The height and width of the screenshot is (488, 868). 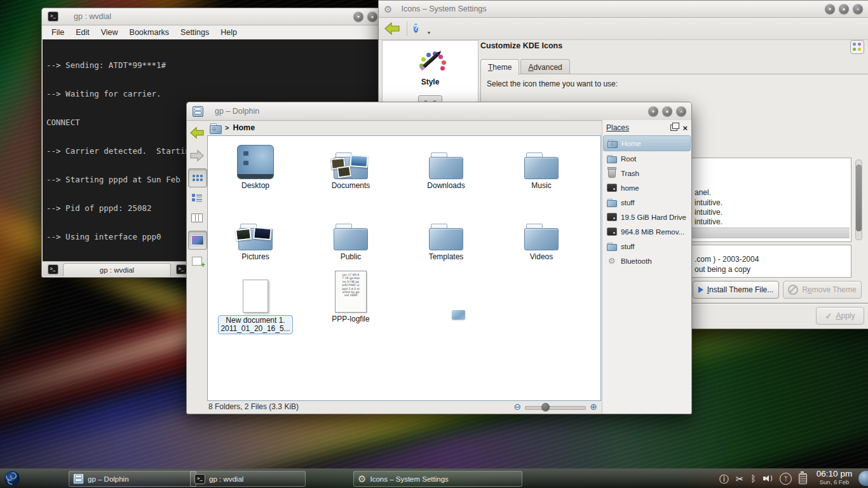 What do you see at coordinates (446, 238) in the screenshot?
I see `file-item-templates: Templates` at bounding box center [446, 238].